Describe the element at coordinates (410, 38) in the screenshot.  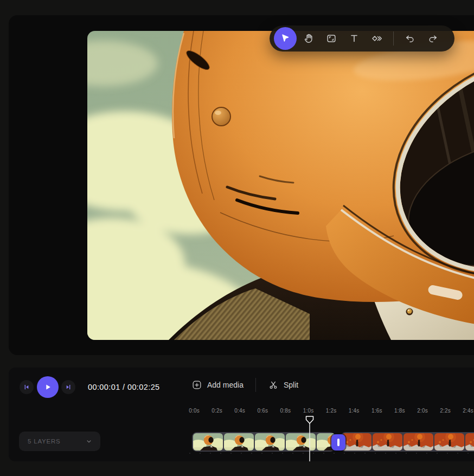
I see `undo-icon` at that location.